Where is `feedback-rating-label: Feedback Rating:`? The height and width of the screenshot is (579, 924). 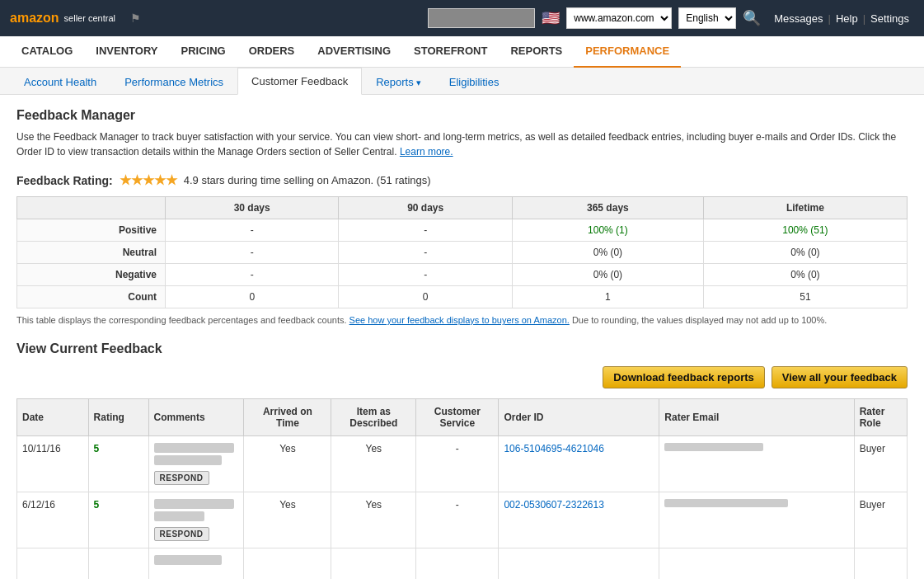 feedback-rating-label: Feedback Rating: is located at coordinates (64, 181).